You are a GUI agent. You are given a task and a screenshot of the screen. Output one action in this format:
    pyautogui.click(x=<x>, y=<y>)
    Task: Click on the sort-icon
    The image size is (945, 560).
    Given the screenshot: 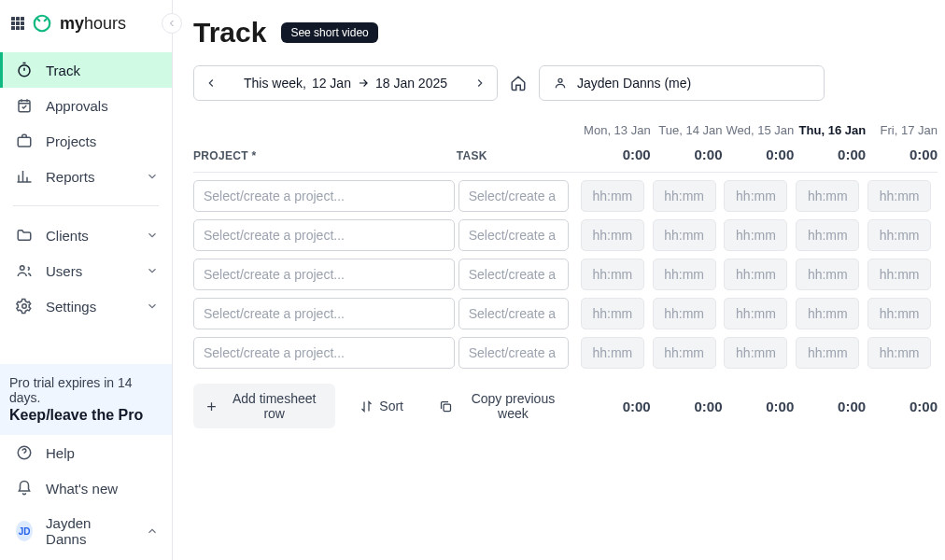 What is the action you would take?
    pyautogui.click(x=366, y=407)
    